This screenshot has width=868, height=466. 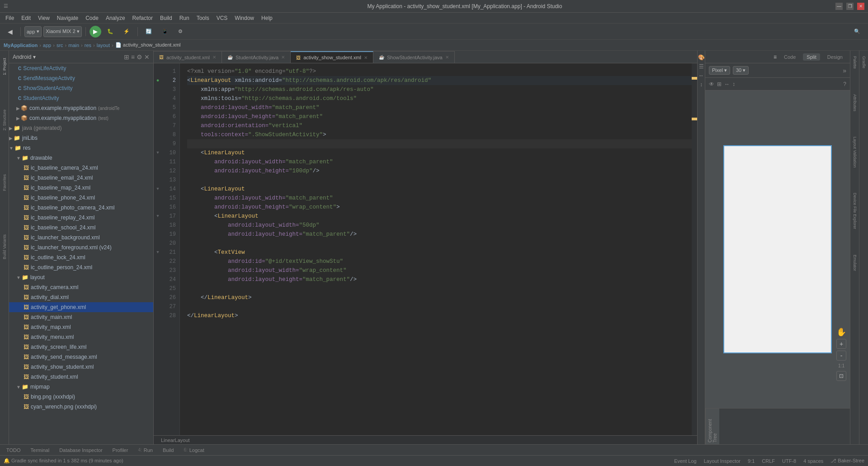 I want to click on sdk-button: ⚙, so click(x=180, y=32).